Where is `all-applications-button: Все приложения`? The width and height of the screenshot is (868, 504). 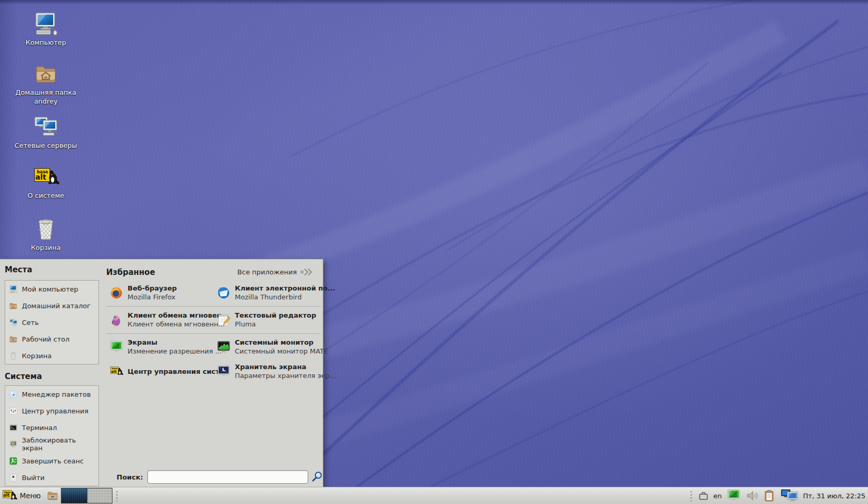 all-applications-button: Все приложения is located at coordinates (275, 272).